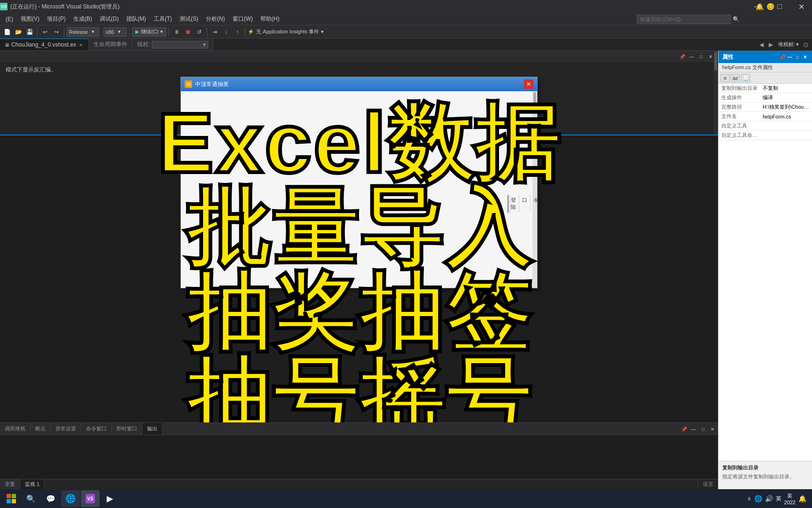 The image size is (812, 508). Describe the element at coordinates (701, 56) in the screenshot. I see `mini-maximize-btn: □` at that location.